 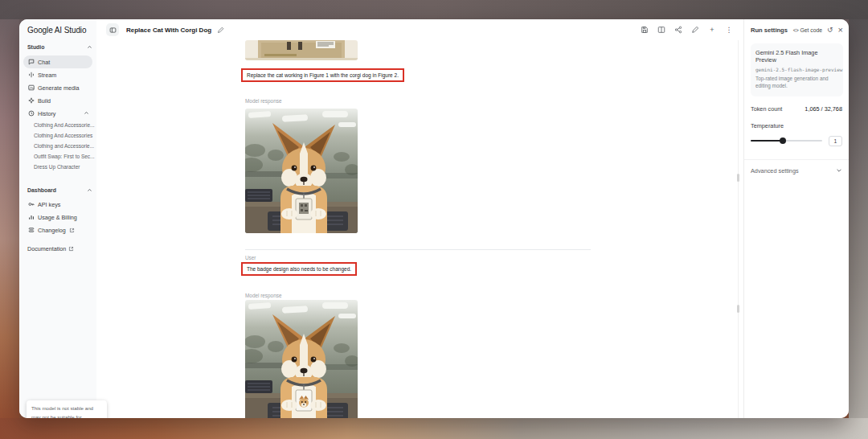 What do you see at coordinates (58, 62) in the screenshot?
I see `sidebar-item-chat: Chat` at bounding box center [58, 62].